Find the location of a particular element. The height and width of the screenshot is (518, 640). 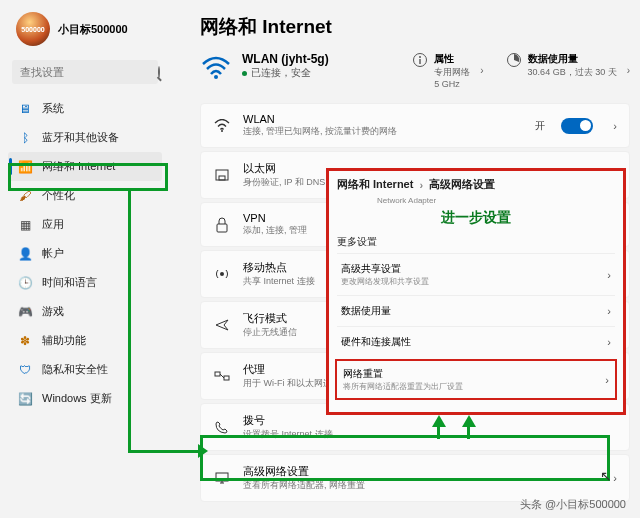

profile-name: 小目标500000 is located at coordinates (93, 30).